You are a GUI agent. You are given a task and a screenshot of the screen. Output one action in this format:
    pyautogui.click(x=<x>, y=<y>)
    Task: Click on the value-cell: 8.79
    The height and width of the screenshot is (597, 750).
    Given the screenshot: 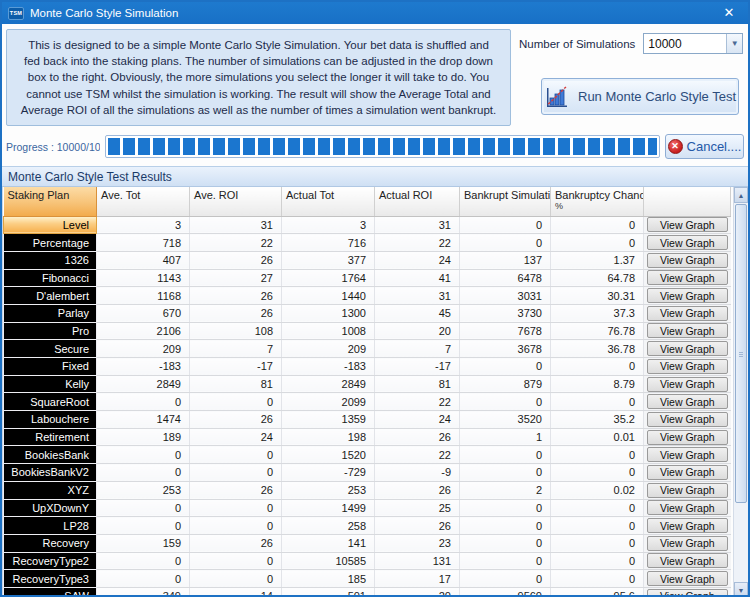 What is the action you would take?
    pyautogui.click(x=598, y=384)
    